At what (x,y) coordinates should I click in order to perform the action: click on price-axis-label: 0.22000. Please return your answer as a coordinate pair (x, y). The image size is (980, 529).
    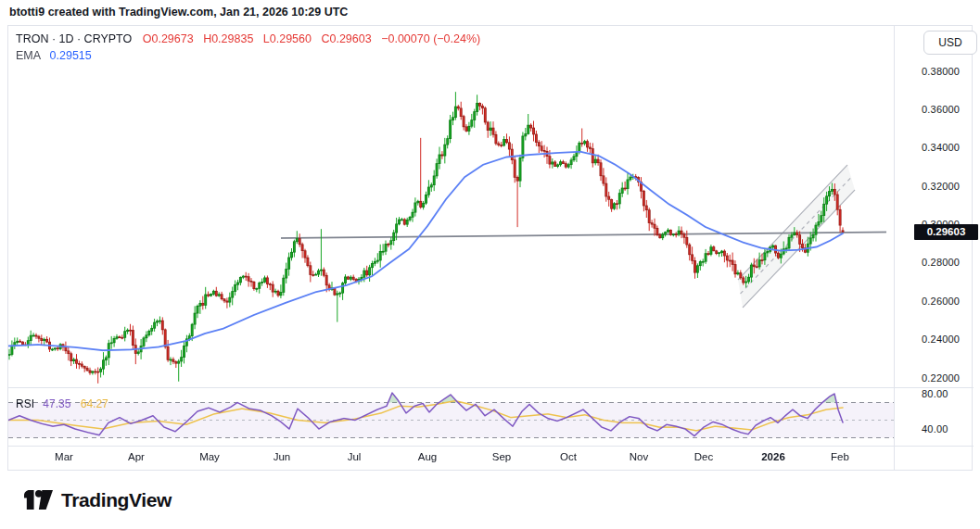
    Looking at the image, I should click on (940, 378).